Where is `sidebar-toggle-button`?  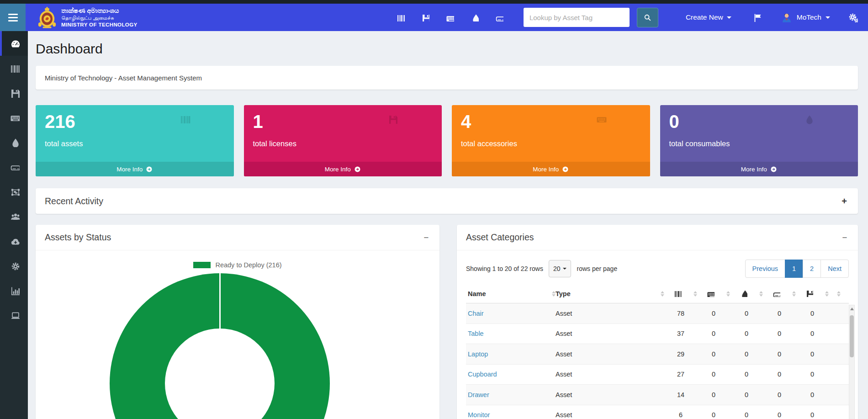 sidebar-toggle-button is located at coordinates (13, 17).